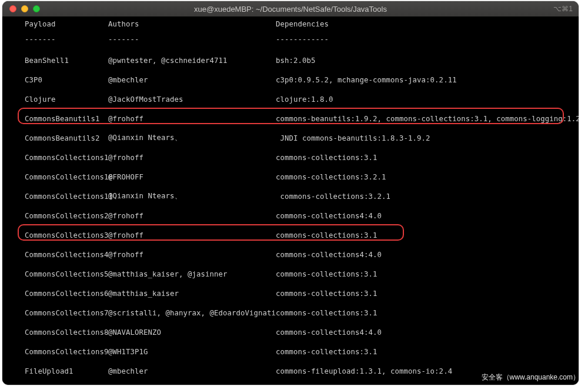  I want to click on table-row: CommonsBeanutils1 @frohoff commons-beanu…, so click(290, 119).